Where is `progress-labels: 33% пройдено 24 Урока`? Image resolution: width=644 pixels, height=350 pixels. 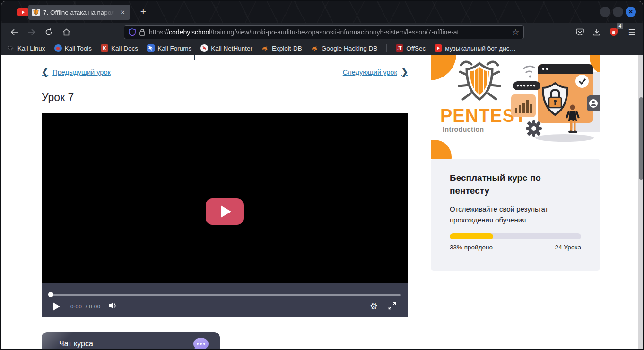 progress-labels: 33% пройдено 24 Урока is located at coordinates (515, 248).